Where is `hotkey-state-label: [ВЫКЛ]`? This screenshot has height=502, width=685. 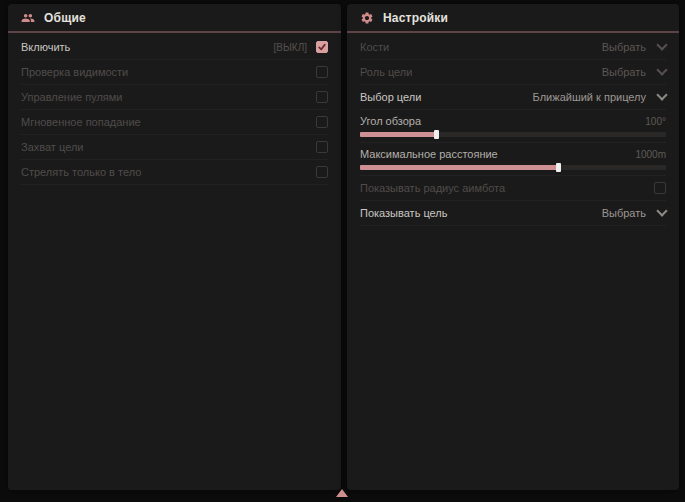
hotkey-state-label: [ВЫКЛ] is located at coordinates (290, 48).